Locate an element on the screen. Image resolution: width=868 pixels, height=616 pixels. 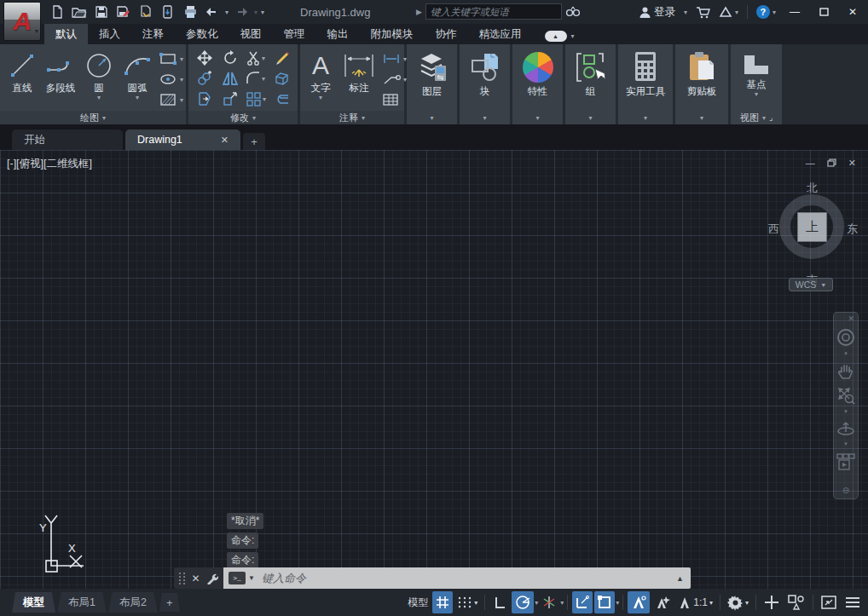
search-input is located at coordinates (494, 12).